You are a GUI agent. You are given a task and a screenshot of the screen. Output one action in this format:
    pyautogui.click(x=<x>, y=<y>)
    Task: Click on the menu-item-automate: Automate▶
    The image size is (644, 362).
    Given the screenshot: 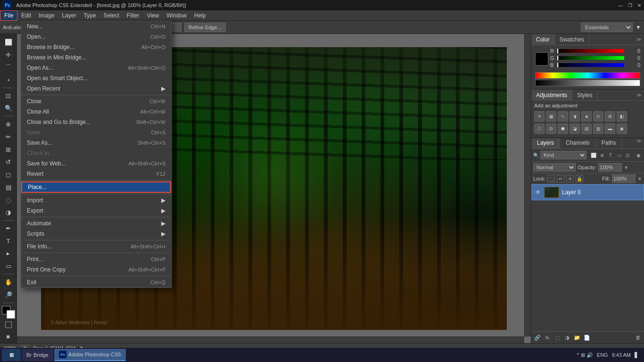 What is the action you would take?
    pyautogui.click(x=96, y=223)
    